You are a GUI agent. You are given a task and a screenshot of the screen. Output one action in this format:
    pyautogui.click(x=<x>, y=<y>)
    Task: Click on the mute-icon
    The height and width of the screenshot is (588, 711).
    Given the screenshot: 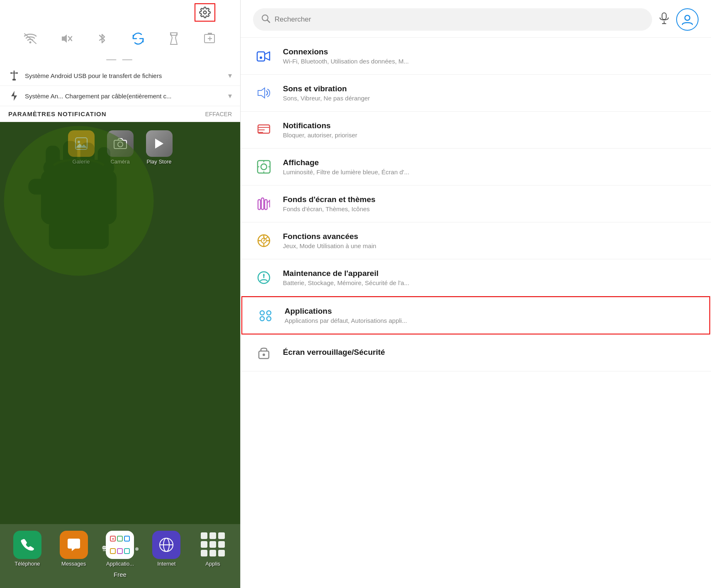 What is the action you would take?
    pyautogui.click(x=66, y=39)
    